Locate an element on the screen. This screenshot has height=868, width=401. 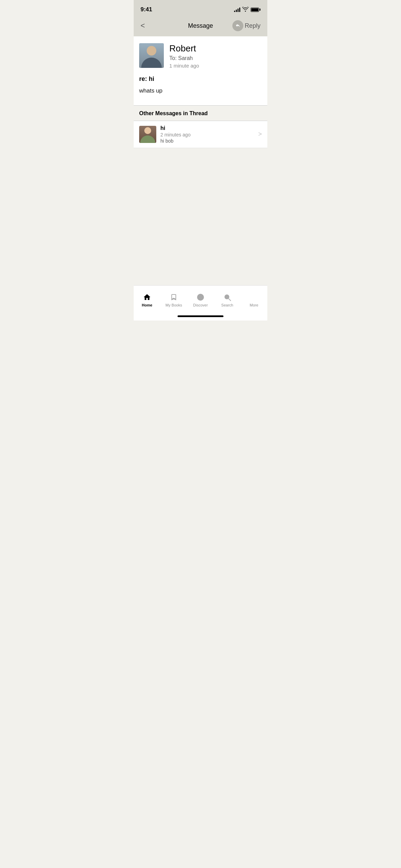
content-spacer is located at coordinates (200, 217).